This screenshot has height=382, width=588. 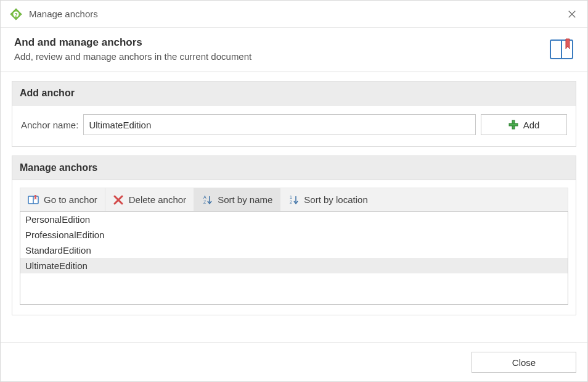 What do you see at coordinates (294, 50) in the screenshot?
I see `dialog-header: And and manage anchors Add, review and m…` at bounding box center [294, 50].